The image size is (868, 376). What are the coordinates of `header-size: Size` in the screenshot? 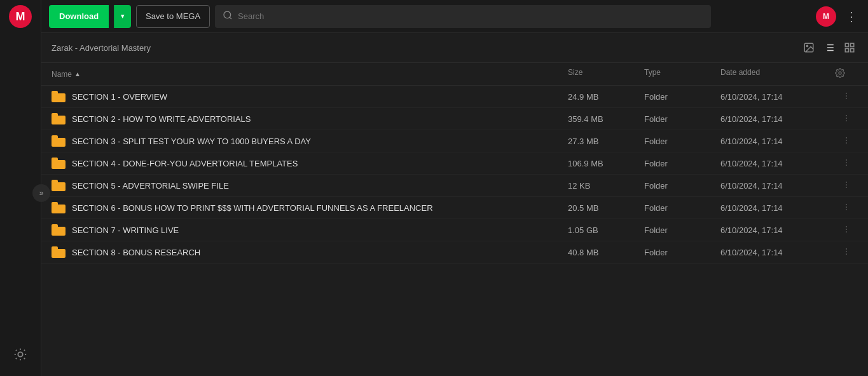 It's located at (606, 74).